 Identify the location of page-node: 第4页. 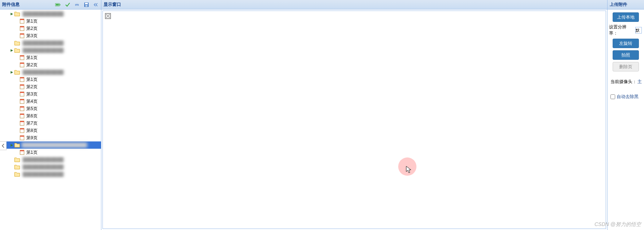
(50, 101).